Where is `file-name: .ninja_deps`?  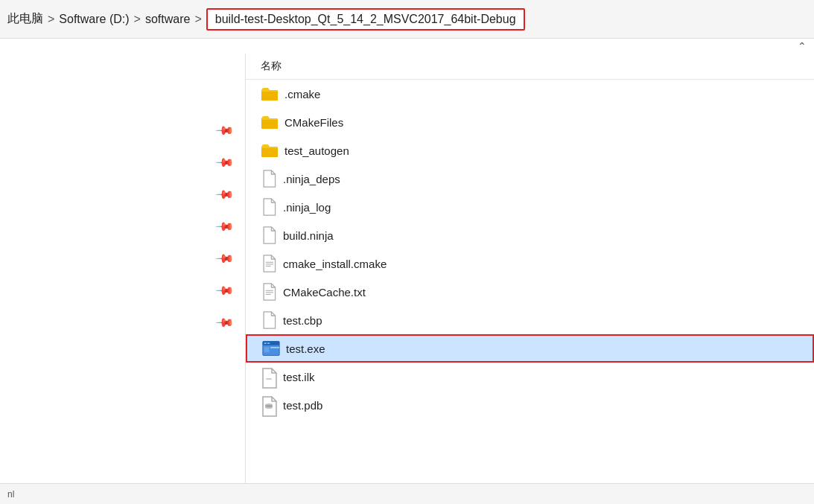 file-name: .ninja_deps is located at coordinates (311, 179).